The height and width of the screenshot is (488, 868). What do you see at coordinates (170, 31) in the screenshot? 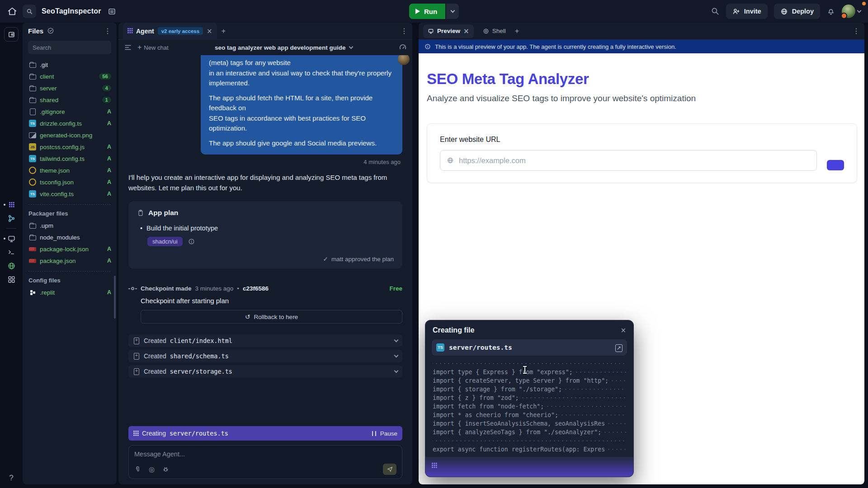
I see `tab-agent: Agent v2 early access` at bounding box center [170, 31].